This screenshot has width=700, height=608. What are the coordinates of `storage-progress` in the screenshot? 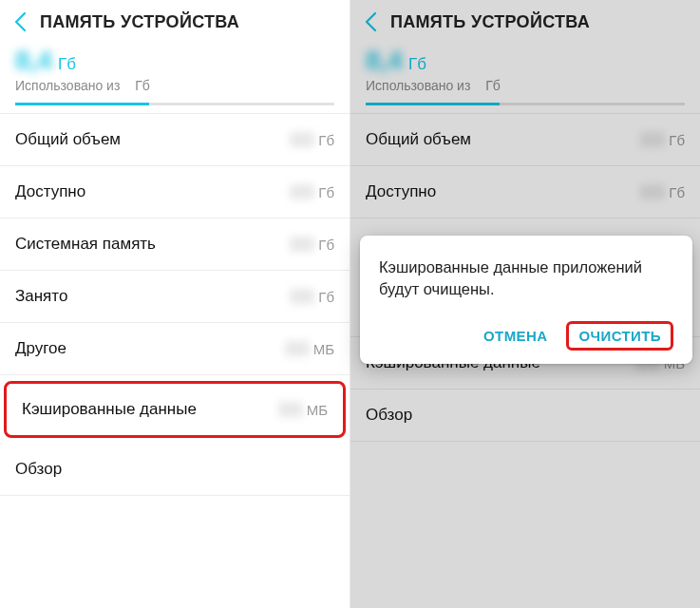 It's located at (175, 104).